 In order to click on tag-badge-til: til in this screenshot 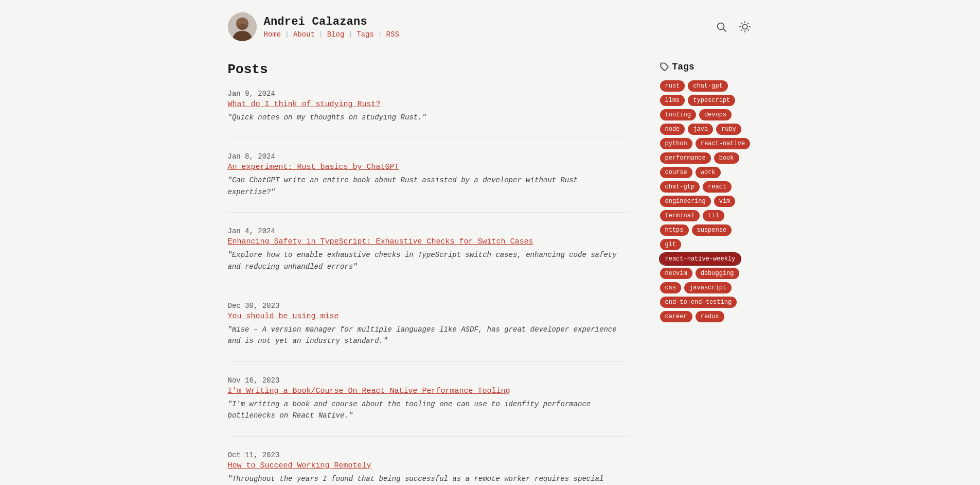, I will do `click(714, 216)`.